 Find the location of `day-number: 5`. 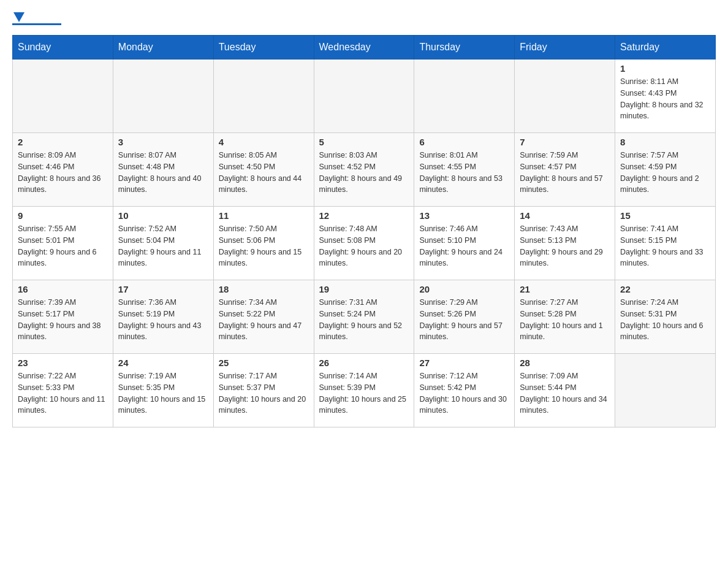

day-number: 5 is located at coordinates (364, 142).